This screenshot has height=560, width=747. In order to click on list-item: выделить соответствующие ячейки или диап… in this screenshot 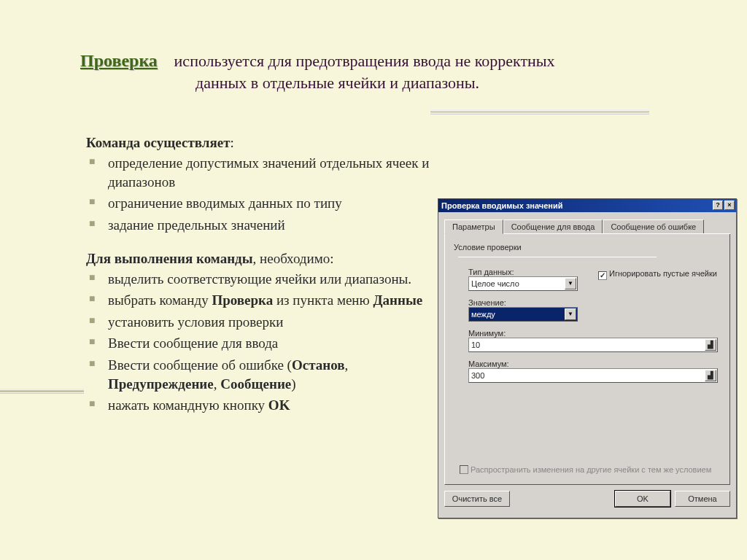, I will do `click(270, 279)`.